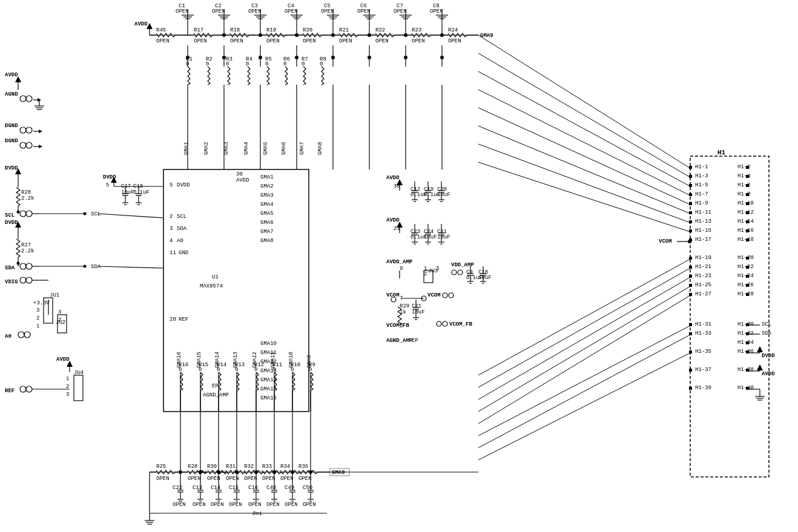 Image resolution: width=798 pixels, height=532 pixels. I want to click on svg-text: R22, so click(380, 30).